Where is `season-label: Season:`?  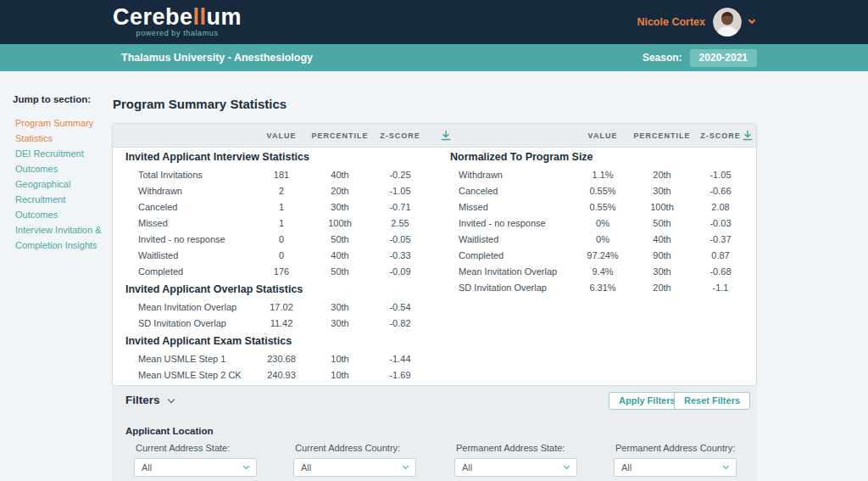 season-label: Season: is located at coordinates (663, 58).